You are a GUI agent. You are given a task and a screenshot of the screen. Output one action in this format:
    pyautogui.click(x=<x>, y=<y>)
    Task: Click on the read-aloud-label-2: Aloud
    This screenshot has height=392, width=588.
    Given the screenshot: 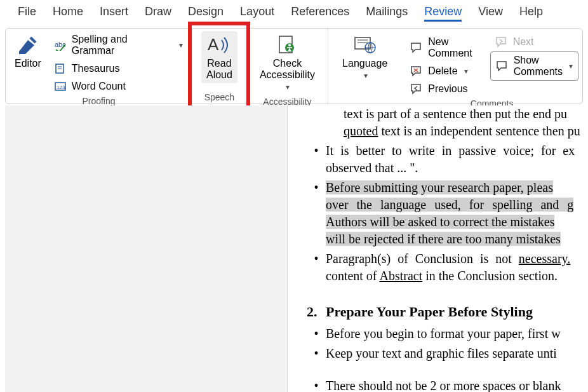 What is the action you would take?
    pyautogui.click(x=220, y=75)
    